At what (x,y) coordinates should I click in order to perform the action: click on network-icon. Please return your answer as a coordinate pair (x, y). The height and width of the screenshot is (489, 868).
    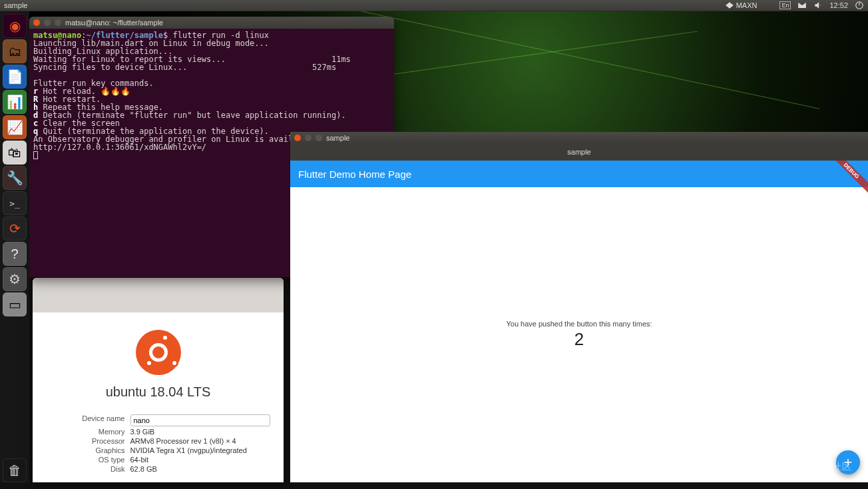
    Looking at the image, I should click on (768, 5).